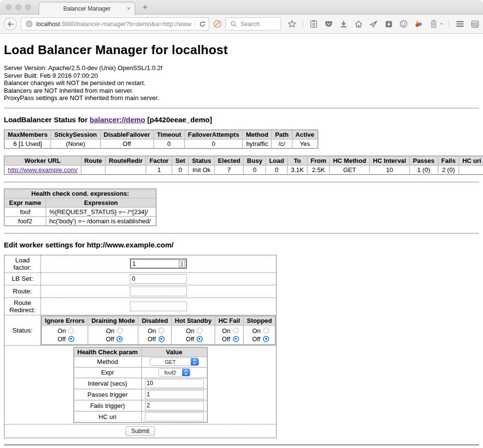 Image resolution: width=483 pixels, height=448 pixels. What do you see at coordinates (155, 335) in the screenshot?
I see `status-disabled-radios: On Off` at bounding box center [155, 335].